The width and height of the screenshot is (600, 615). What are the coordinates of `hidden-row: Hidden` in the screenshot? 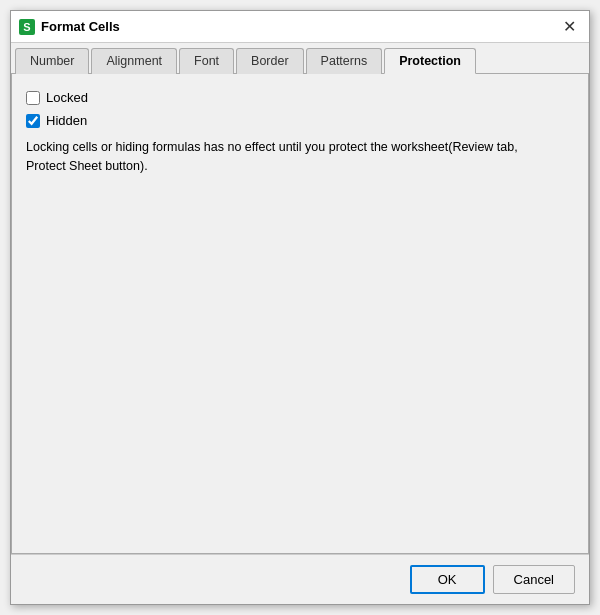 It's located at (300, 120).